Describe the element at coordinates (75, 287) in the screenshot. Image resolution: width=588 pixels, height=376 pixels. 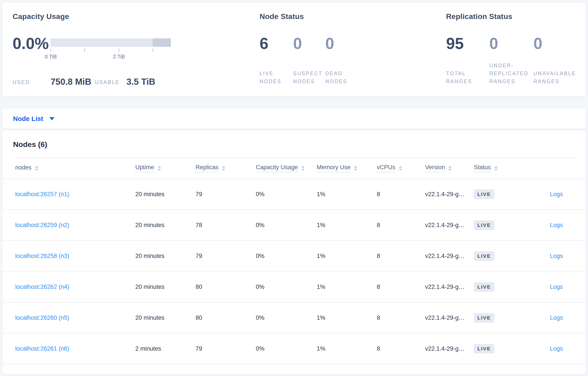
I see `node-cell: localhost:26262 (n4)` at that location.